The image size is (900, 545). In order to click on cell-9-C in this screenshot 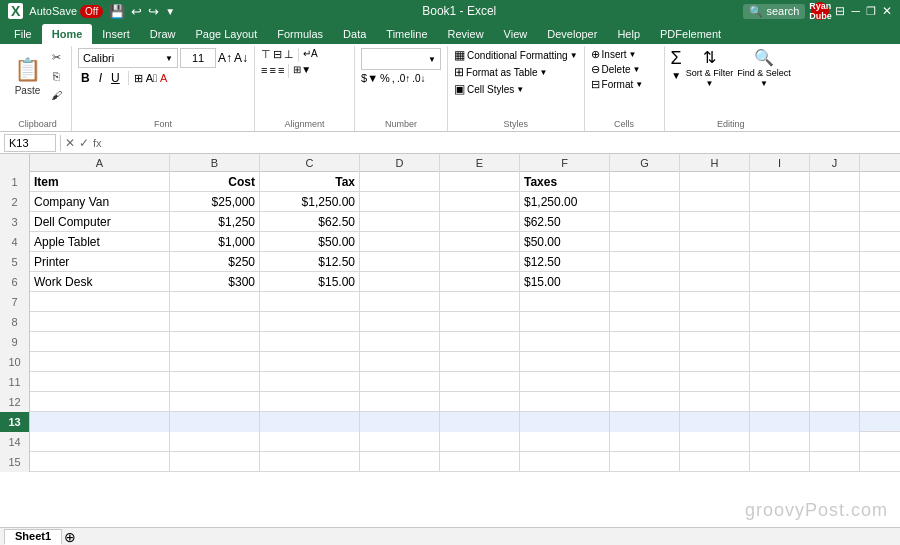, I will do `click(310, 342)`.